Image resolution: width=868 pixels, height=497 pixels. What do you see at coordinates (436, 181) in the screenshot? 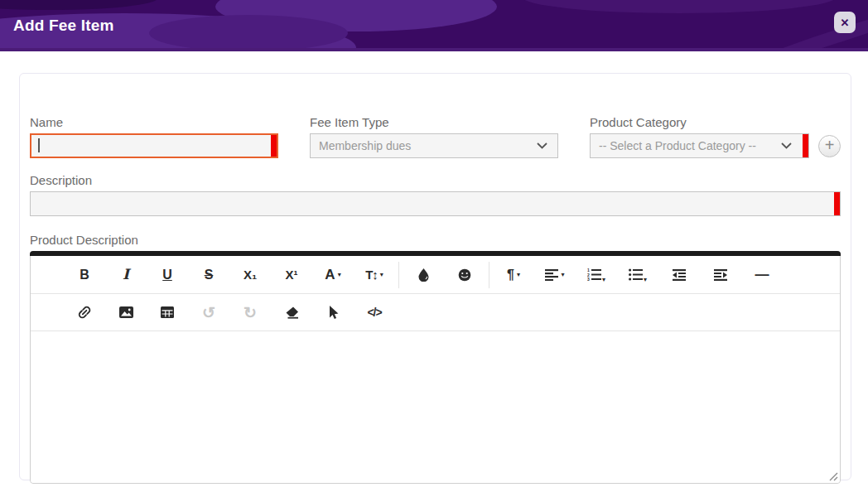
I see `description-label: Description` at bounding box center [436, 181].